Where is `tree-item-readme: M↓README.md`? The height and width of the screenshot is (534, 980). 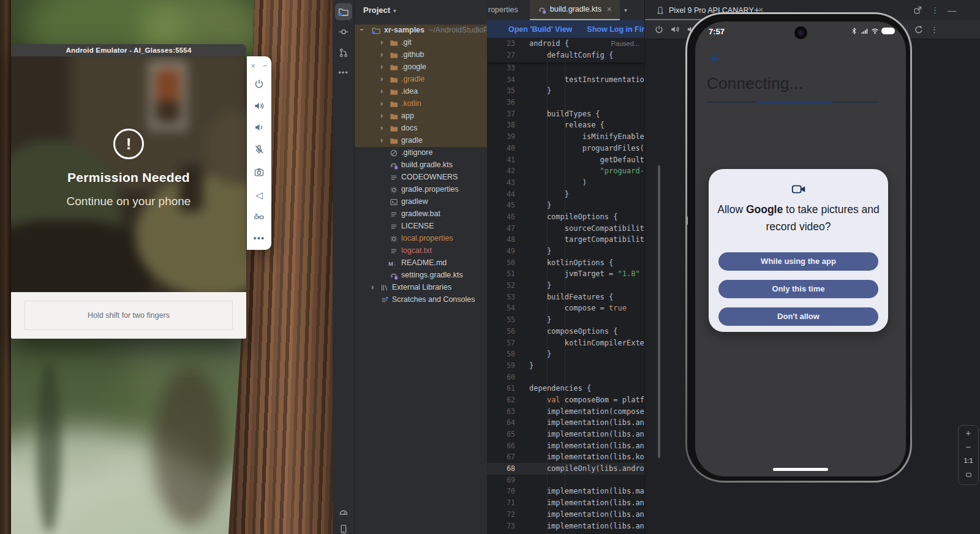 tree-item-readme: M↓README.md is located at coordinates (421, 263).